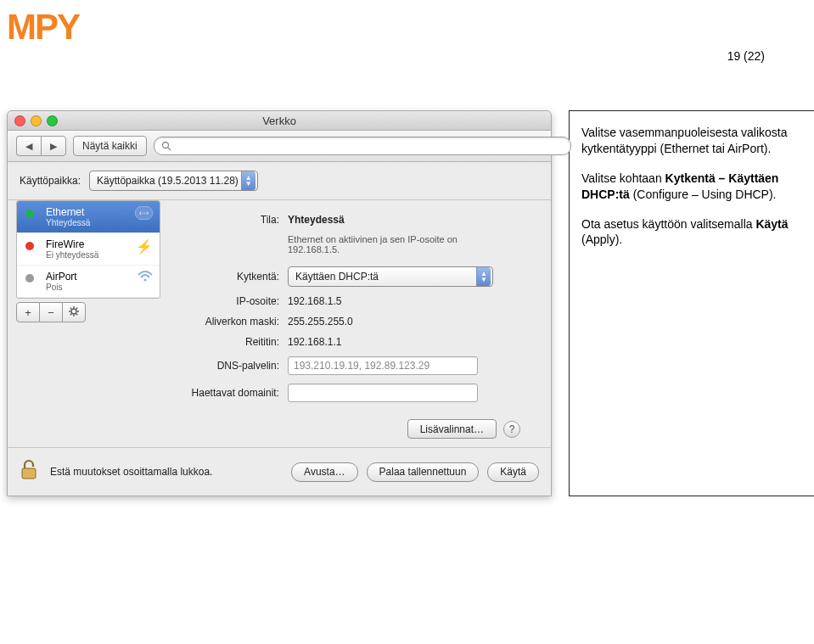  I want to click on sidebar-item-ethernet: Ethernet Yhteydessä ‹··›, so click(88, 217).